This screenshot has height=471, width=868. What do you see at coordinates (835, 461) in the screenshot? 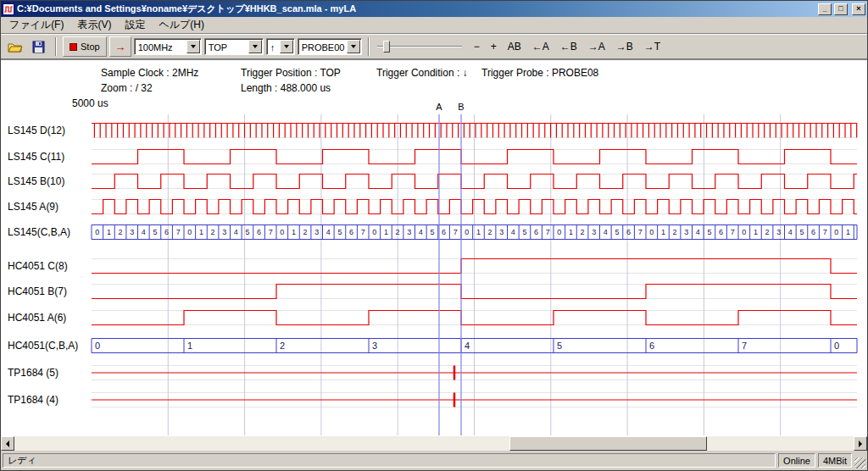
I see `status-memory: 4MBit` at bounding box center [835, 461].